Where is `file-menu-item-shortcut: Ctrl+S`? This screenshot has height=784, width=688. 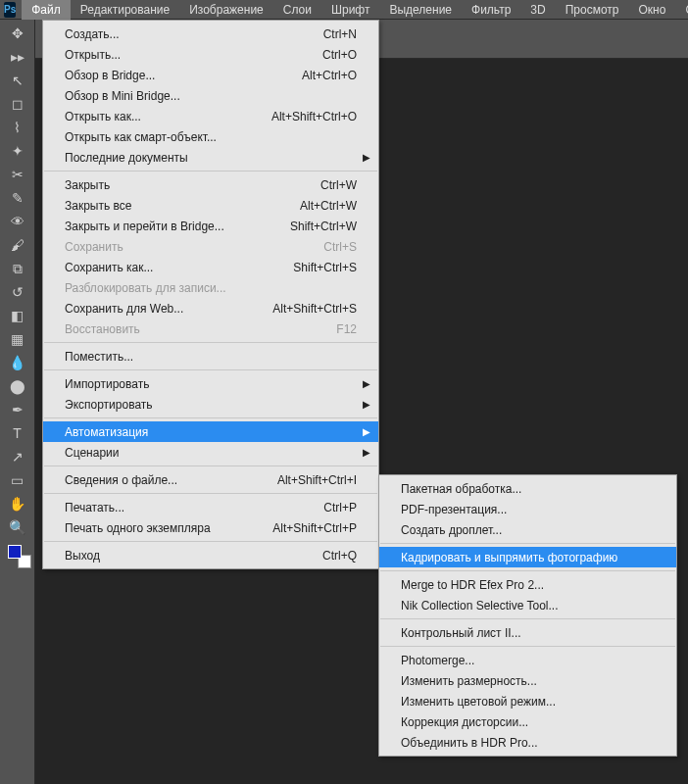
file-menu-item-shortcut: Ctrl+S is located at coordinates (340, 247).